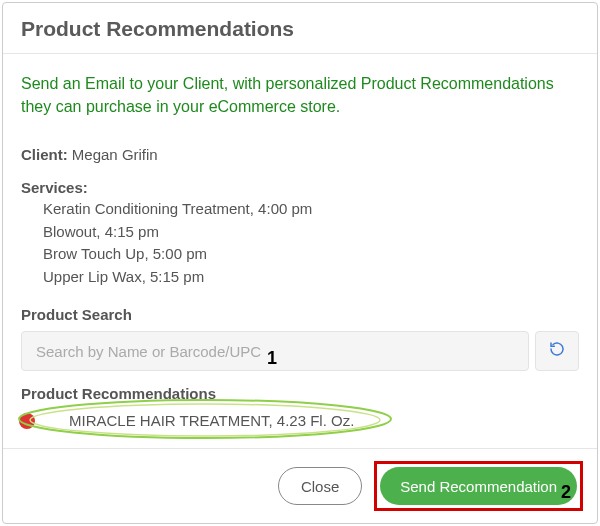 The width and height of the screenshot is (600, 526). I want to click on service-item: Brow Touch Up, 5:00 pm, so click(311, 254).